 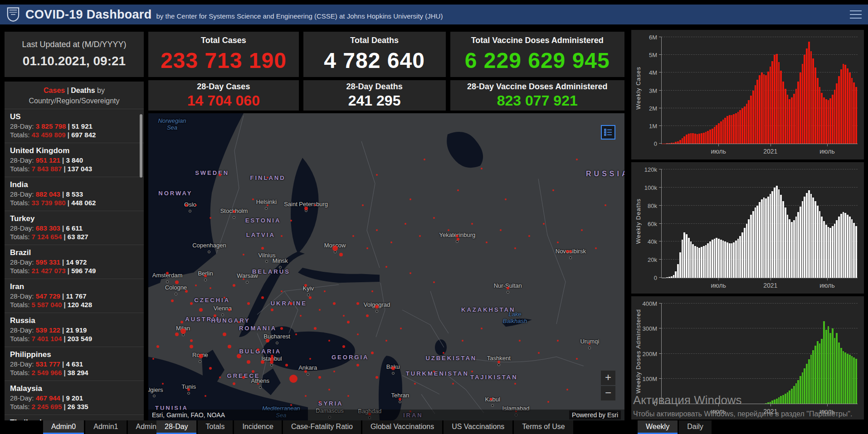 I want to click on country-name: India, so click(x=74, y=185).